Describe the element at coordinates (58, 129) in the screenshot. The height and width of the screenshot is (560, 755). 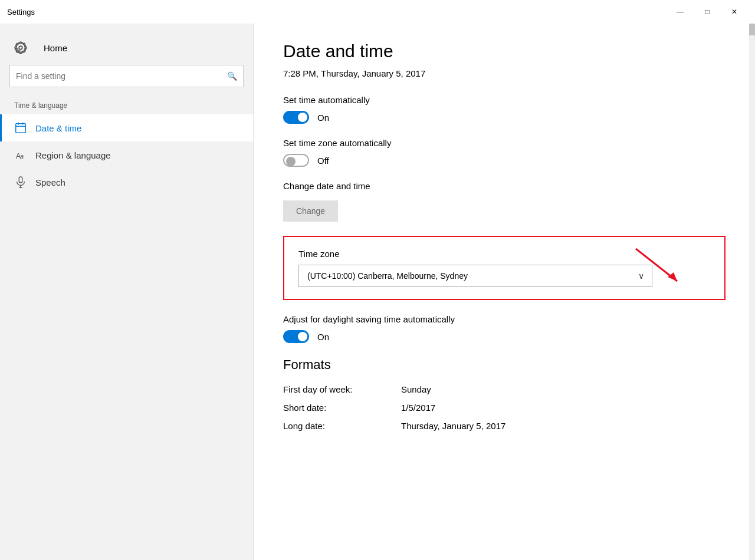
I see `sidebar-item-date-time-label: Date & time` at that location.